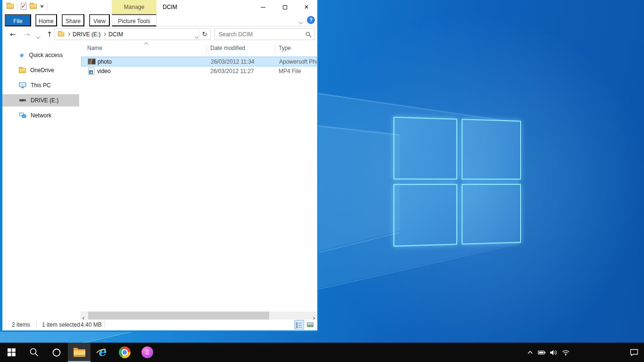 The width and height of the screenshot is (644, 362). What do you see at coordinates (566, 353) in the screenshot?
I see `wifi-icon` at bounding box center [566, 353].